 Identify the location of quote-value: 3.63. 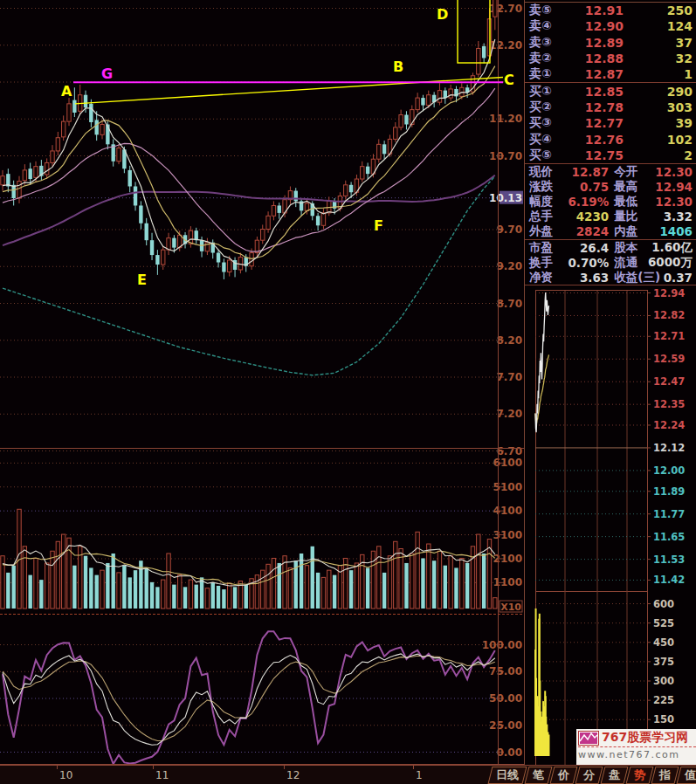
(594, 278).